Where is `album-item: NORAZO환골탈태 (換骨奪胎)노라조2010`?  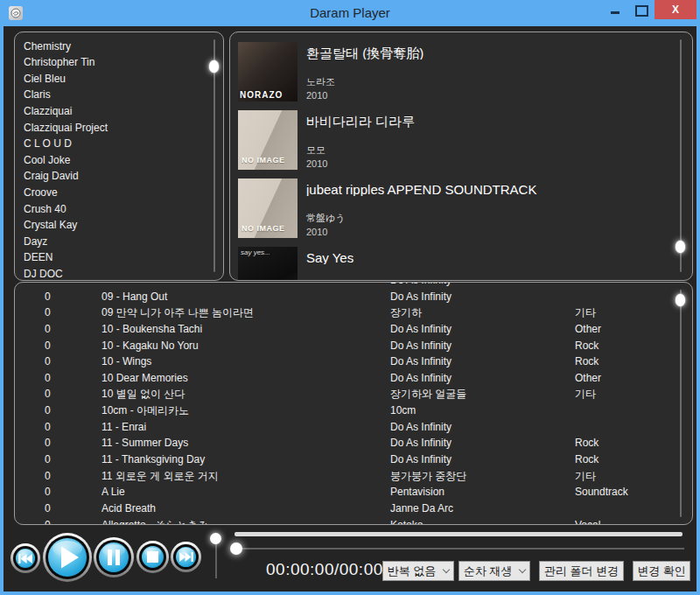
album-item: NORAZO환골탈태 (換骨奪胎)노라조2010 is located at coordinates (452, 76).